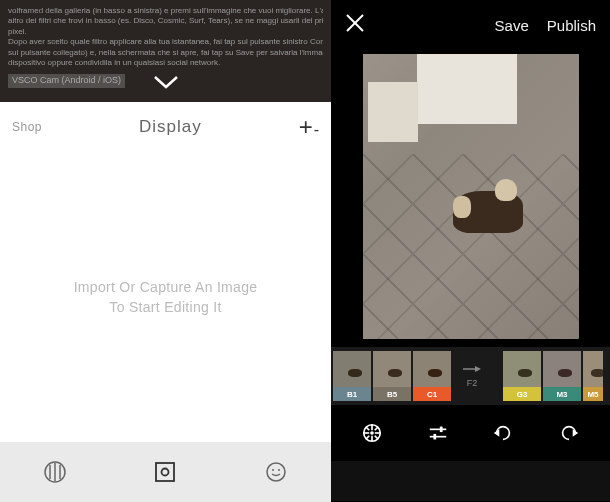  Describe the element at coordinates (166, 42) in the screenshot. I see `doc-line: Dopo aver scelto quale filtro applicare …` at that location.